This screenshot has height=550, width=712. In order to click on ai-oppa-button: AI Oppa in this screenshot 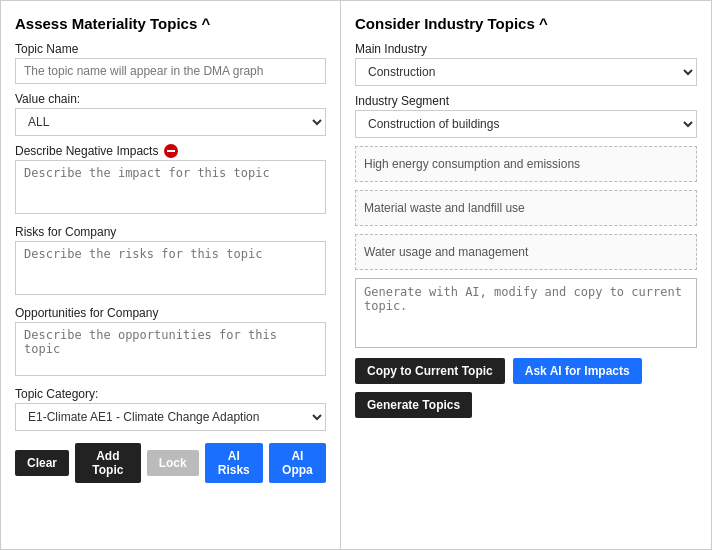, I will do `click(298, 463)`.